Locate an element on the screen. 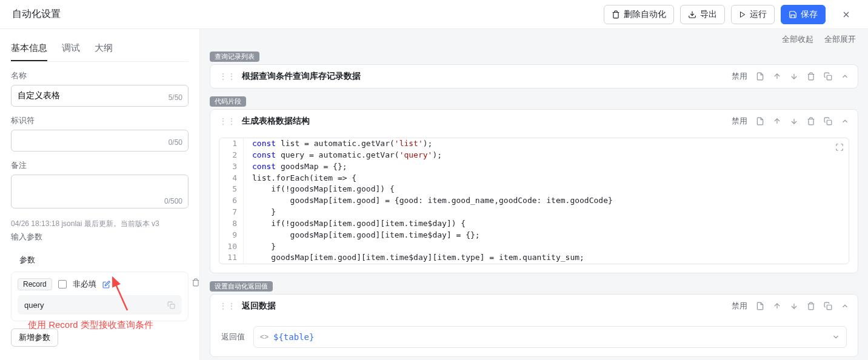  add-param-button: 新增参数 is located at coordinates (35, 338).